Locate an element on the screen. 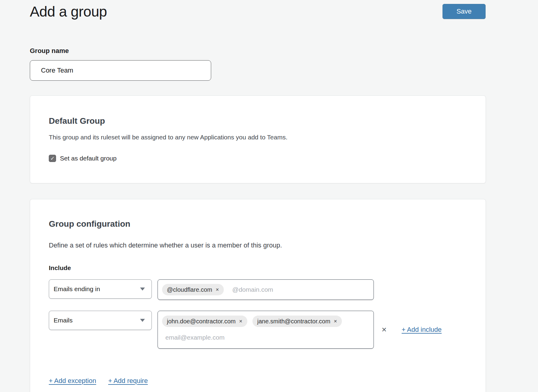  rule-type-select-2: Emails is located at coordinates (100, 320).